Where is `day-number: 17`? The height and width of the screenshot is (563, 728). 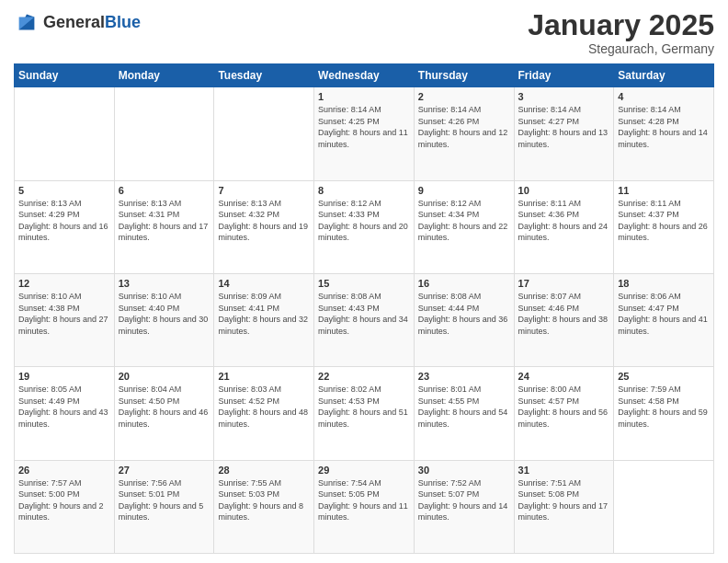 day-number: 17 is located at coordinates (564, 283).